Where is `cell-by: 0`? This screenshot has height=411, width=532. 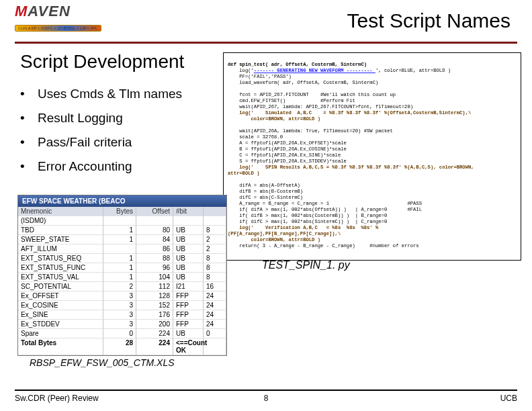 cell-by: 0 is located at coordinates (120, 334).